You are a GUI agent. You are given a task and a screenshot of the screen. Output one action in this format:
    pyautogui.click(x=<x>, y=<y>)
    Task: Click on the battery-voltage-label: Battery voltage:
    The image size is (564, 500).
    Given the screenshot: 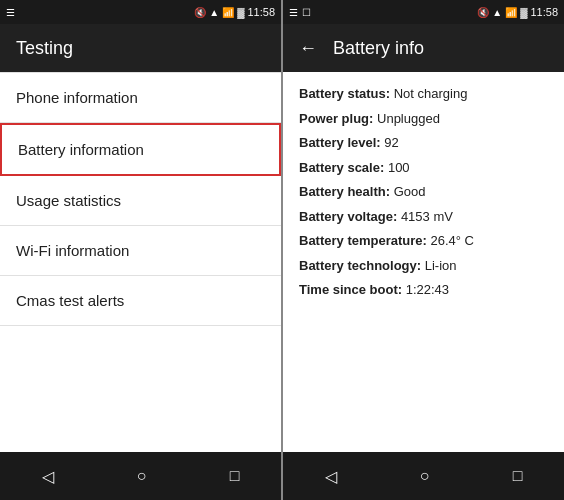 What is the action you would take?
    pyautogui.click(x=348, y=216)
    